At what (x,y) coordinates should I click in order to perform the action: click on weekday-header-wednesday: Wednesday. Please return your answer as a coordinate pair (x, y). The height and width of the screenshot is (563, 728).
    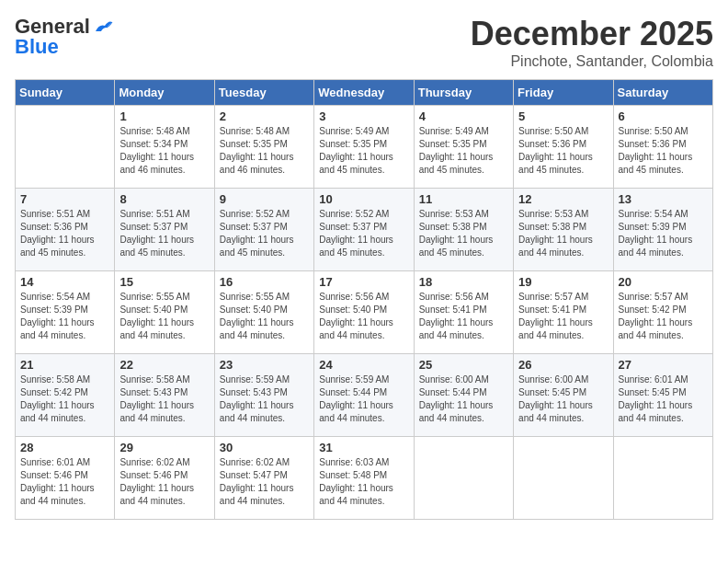
    Looking at the image, I should click on (364, 93).